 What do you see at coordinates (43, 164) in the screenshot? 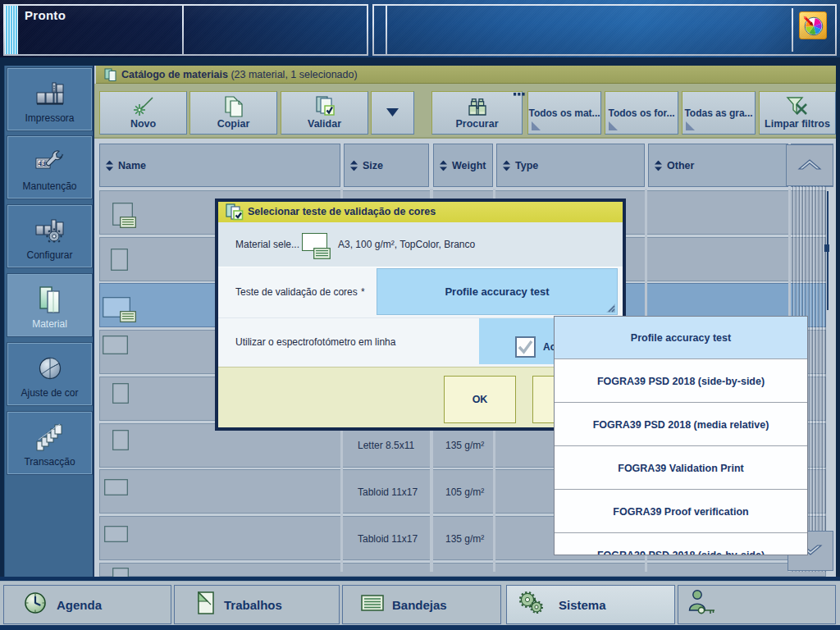
I see `svg-text: 3` at bounding box center [43, 164].